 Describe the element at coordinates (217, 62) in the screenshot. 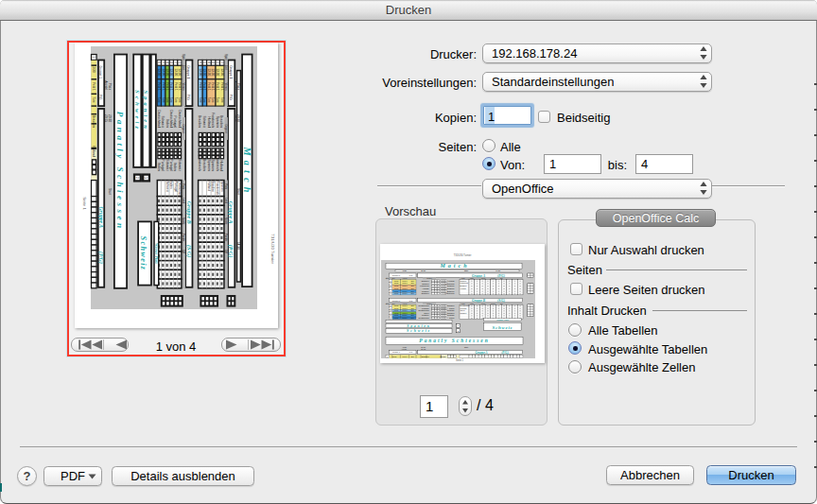

I see `svg-text: 2` at that location.